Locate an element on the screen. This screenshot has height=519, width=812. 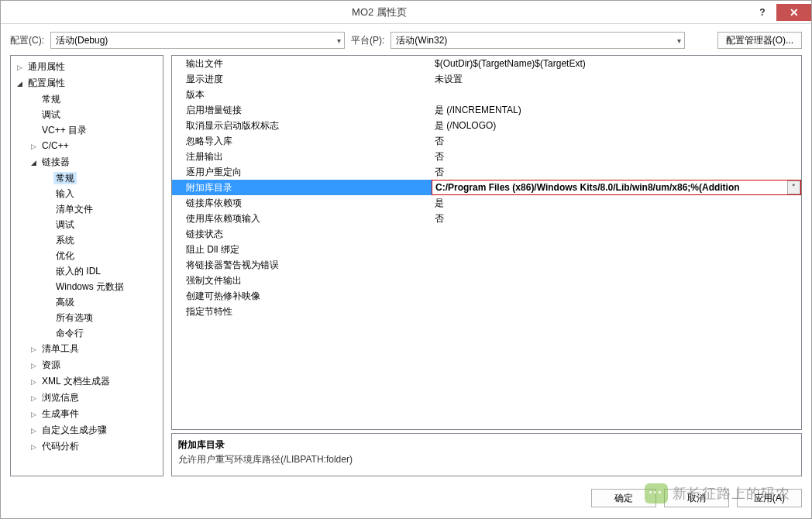
property-value: 未设置 is located at coordinates (617, 79).